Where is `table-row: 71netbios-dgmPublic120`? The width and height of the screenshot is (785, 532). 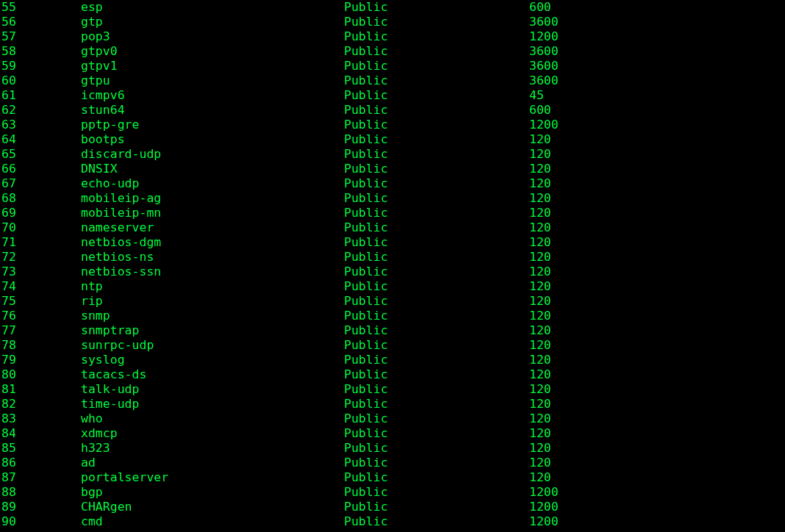 table-row: 71netbios-dgmPublic120 is located at coordinates (393, 242).